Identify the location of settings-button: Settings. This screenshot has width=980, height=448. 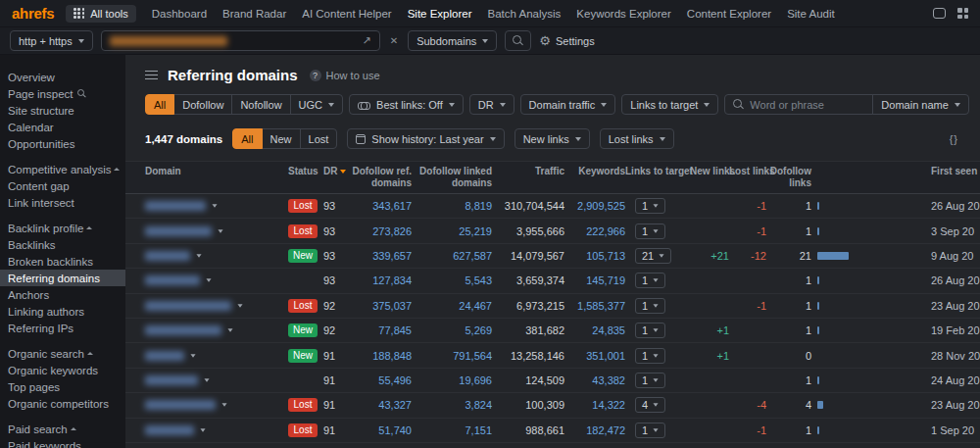
(566, 41).